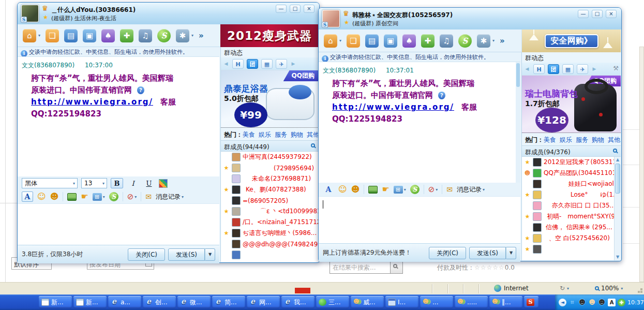 This screenshot has height=310, width=644. What do you see at coordinates (297, 135) in the screenshot?
I see `hot-link: 购物` at bounding box center [297, 135].